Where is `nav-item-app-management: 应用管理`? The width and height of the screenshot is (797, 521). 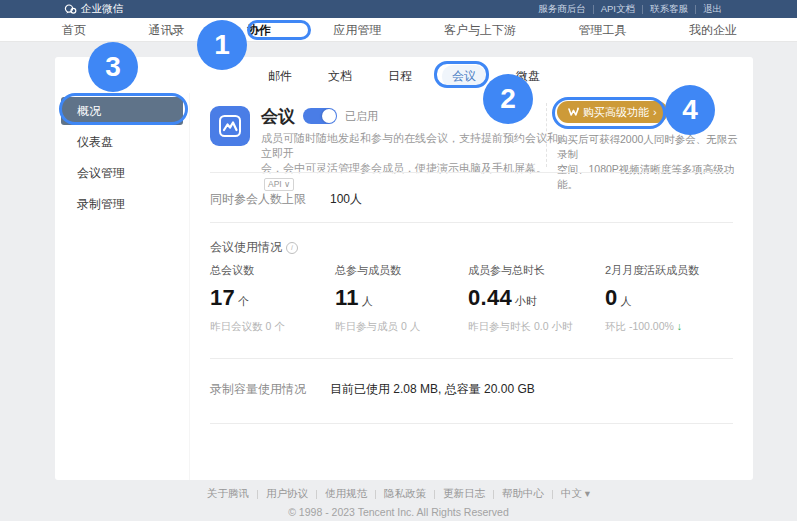 nav-item-app-management: 应用管理 is located at coordinates (358, 30).